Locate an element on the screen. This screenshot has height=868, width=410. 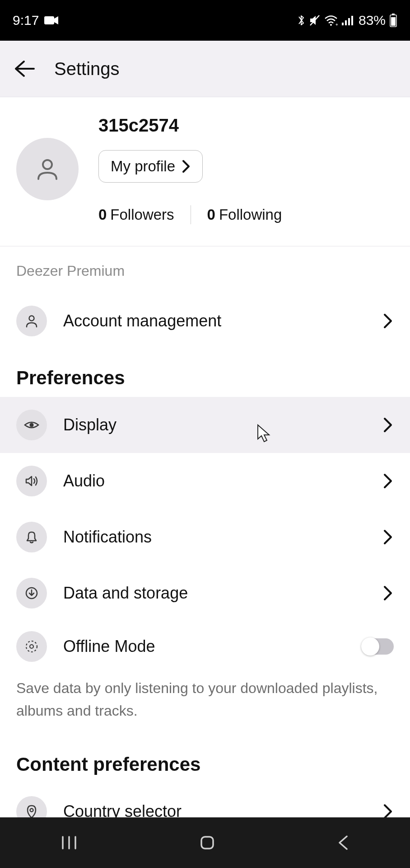
notifications-label: Notifications is located at coordinates (223, 537).